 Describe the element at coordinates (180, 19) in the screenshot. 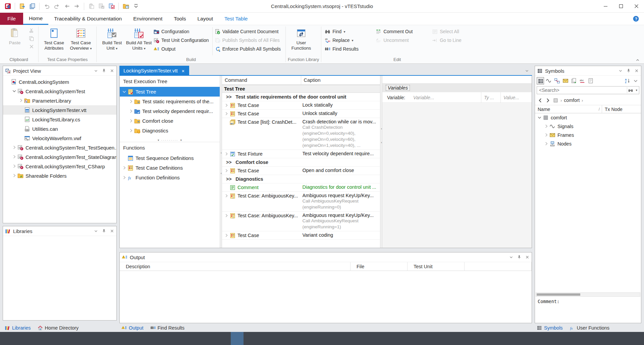

I see `menu-tab-tools: Tools` at that location.